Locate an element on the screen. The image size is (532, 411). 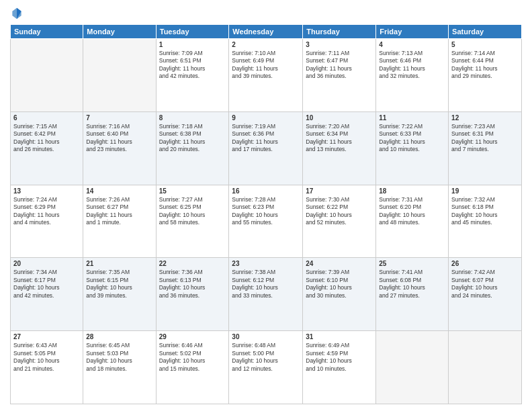
day-info: Sunrise: 7:39 AM Sunset: 6:10 PM Dayligh… is located at coordinates (339, 284).